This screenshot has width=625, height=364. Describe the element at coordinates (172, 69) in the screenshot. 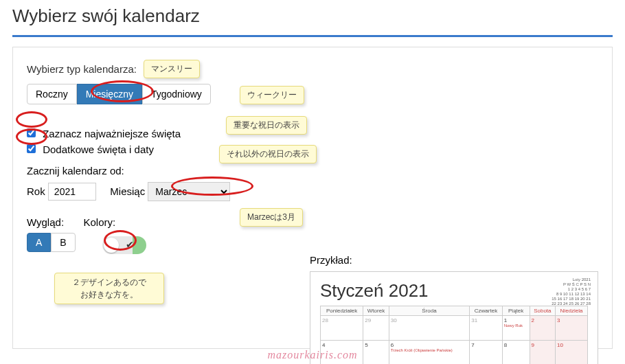

I see `annot-monthly: マンスリー` at that location.